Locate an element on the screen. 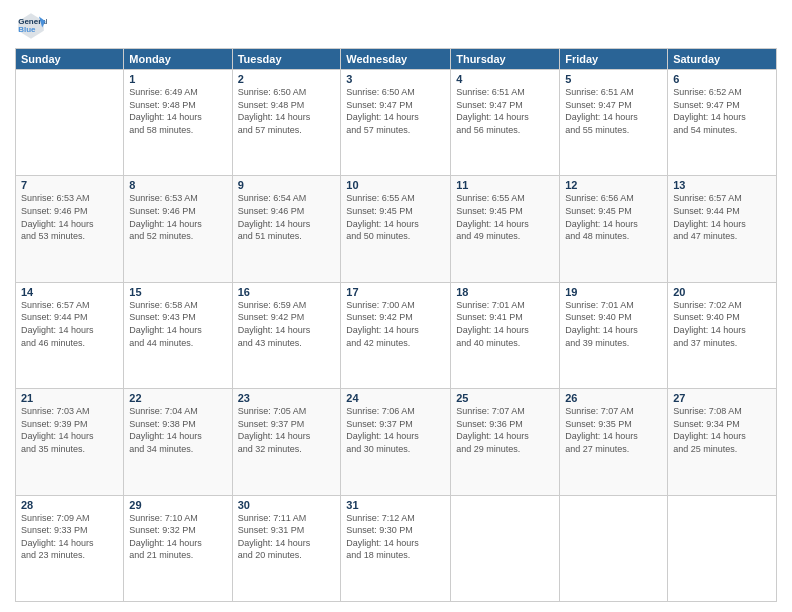 Image resolution: width=792 pixels, height=612 pixels. day-number: 15 is located at coordinates (178, 292).